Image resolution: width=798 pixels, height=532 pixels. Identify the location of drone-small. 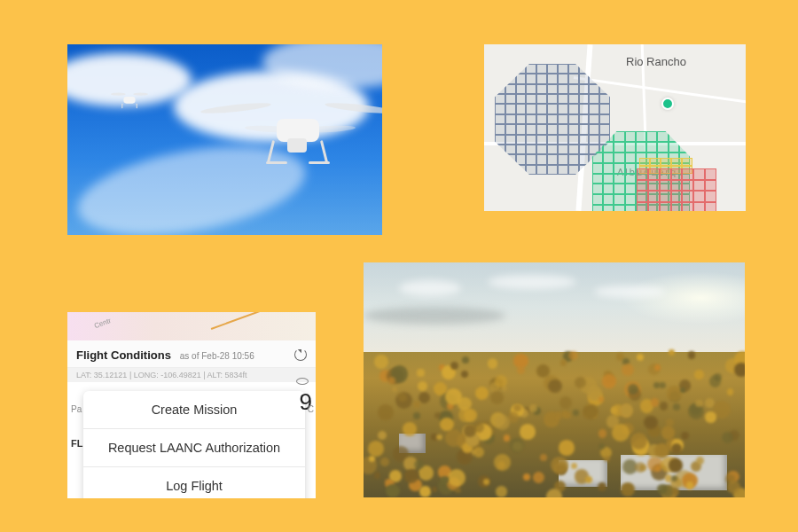
(129, 103).